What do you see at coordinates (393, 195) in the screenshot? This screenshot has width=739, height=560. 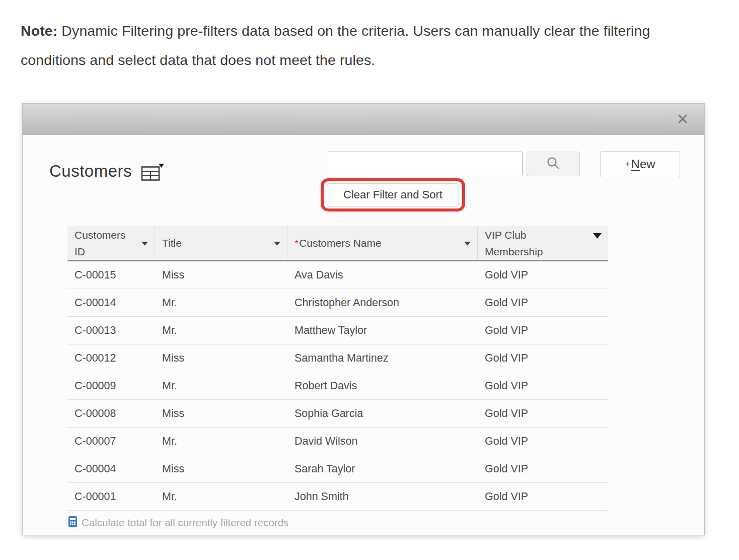 I see `clear-filter-highlight-annotation: Clear Filter and Sort` at bounding box center [393, 195].